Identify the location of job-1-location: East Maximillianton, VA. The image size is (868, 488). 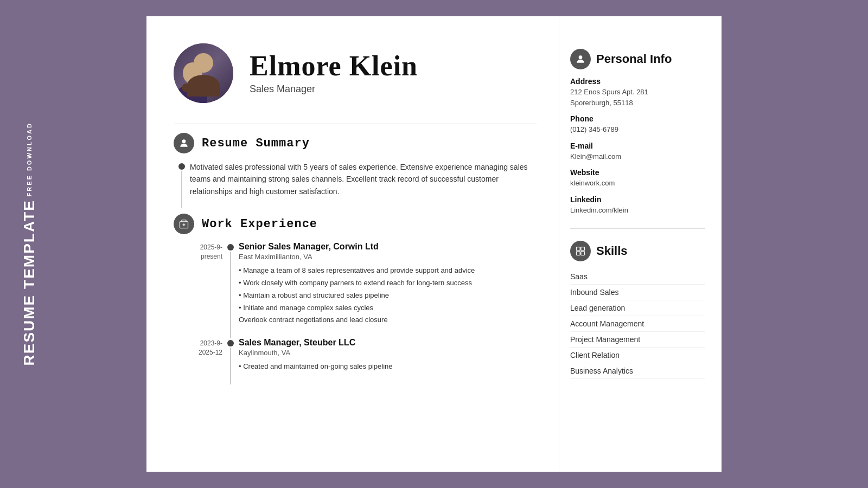
(388, 257).